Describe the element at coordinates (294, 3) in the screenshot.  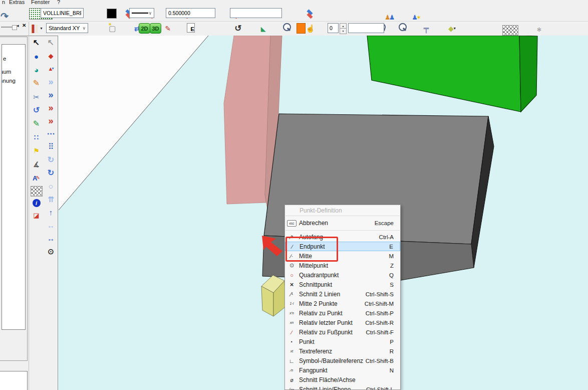
I see `menubar: nExtrasFenster?` at that location.